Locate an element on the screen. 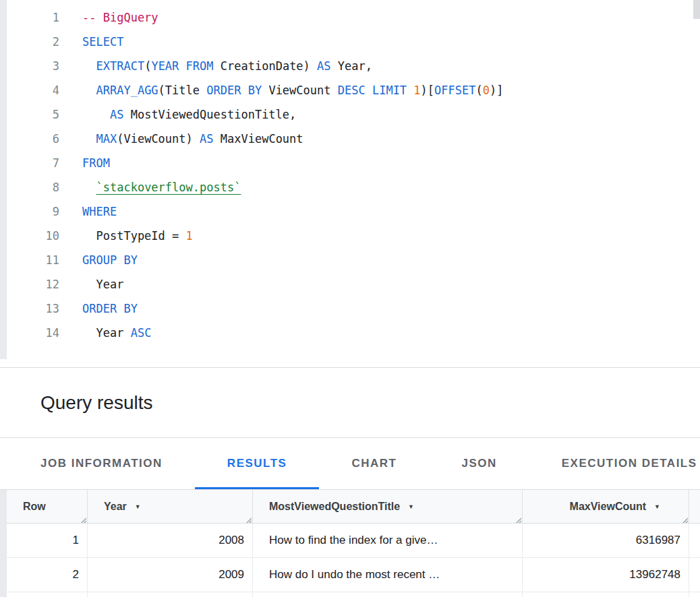  code-text: -- BigQuery is located at coordinates (120, 18).